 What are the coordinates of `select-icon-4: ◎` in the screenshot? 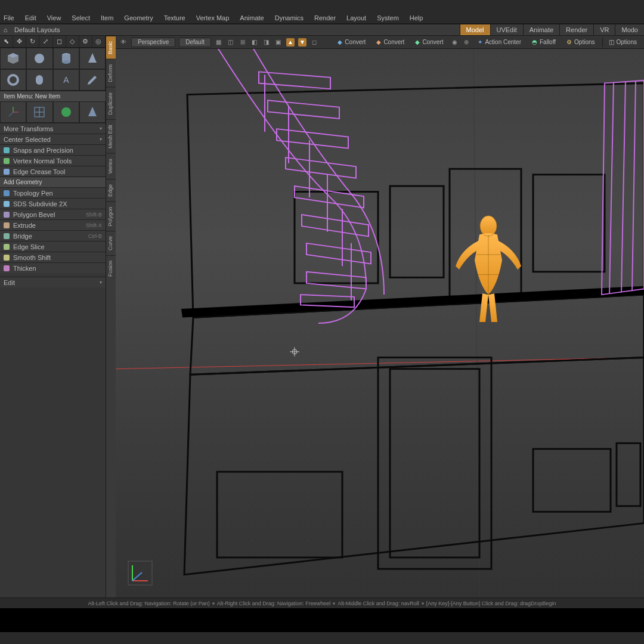 It's located at (99, 42).